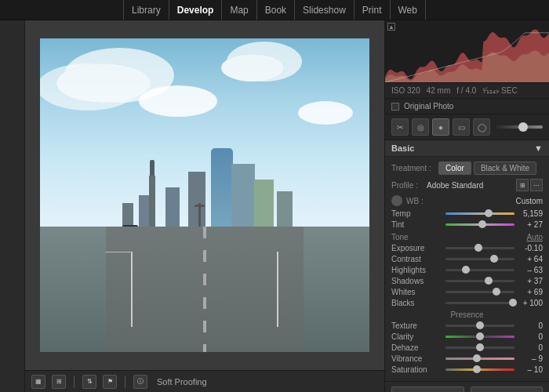 Image resolution: width=549 pixels, height=392 pixels. What do you see at coordinates (467, 259) in the screenshot?
I see `contrast-slider-row: Contrast + 64` at bounding box center [467, 259].